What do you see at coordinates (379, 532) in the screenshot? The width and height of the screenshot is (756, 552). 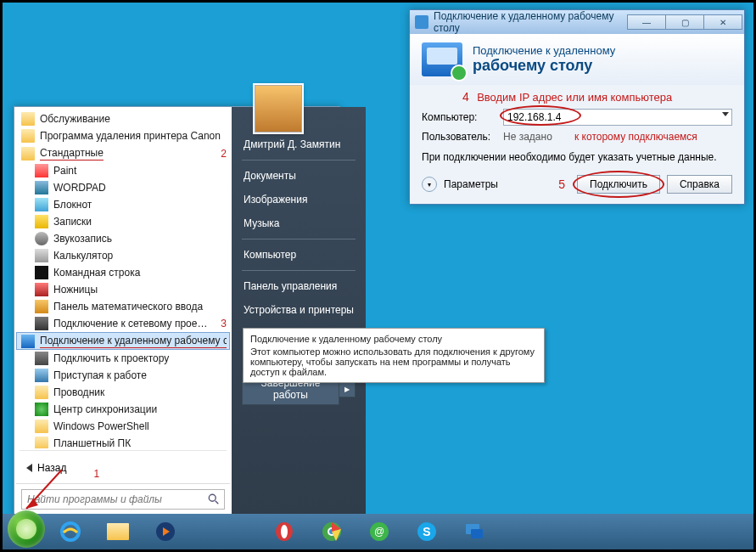 I see `taskbar-mail: @` at bounding box center [379, 532].